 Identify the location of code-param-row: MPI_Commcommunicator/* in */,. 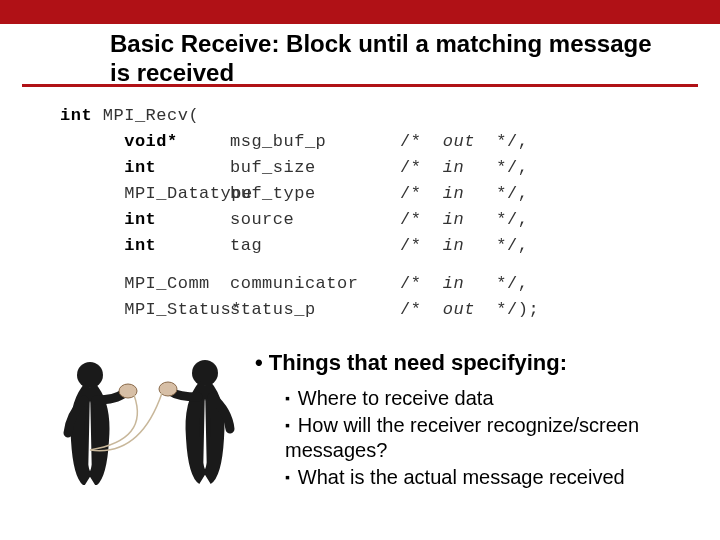
(300, 287).